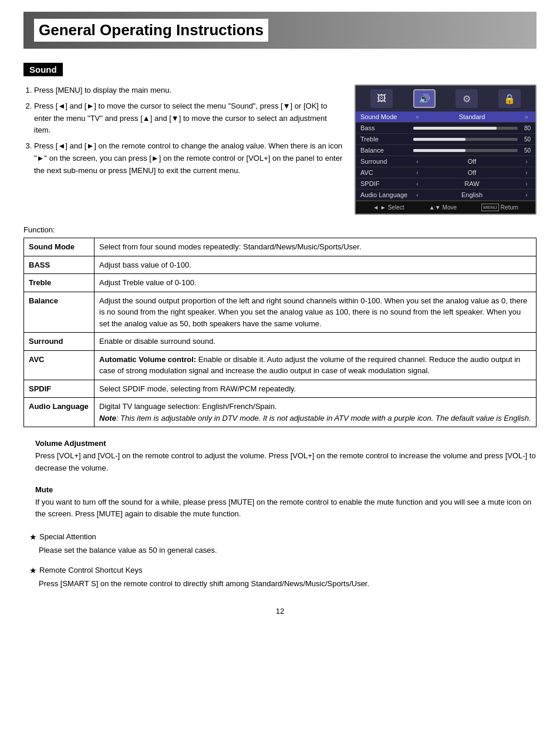 The image size is (560, 737). What do you see at coordinates (283, 584) in the screenshot?
I see `special-text-2: Press [SMART S] on the remote control to…` at bounding box center [283, 584].